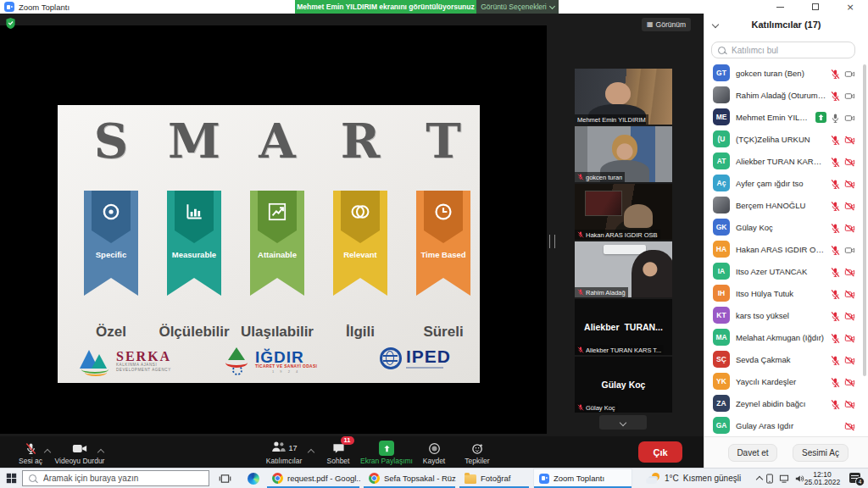 This screenshot has height=488, width=868. Describe the element at coordinates (822, 480) in the screenshot. I see `taskbar-clock: 12:10 25.01.2022` at that location.